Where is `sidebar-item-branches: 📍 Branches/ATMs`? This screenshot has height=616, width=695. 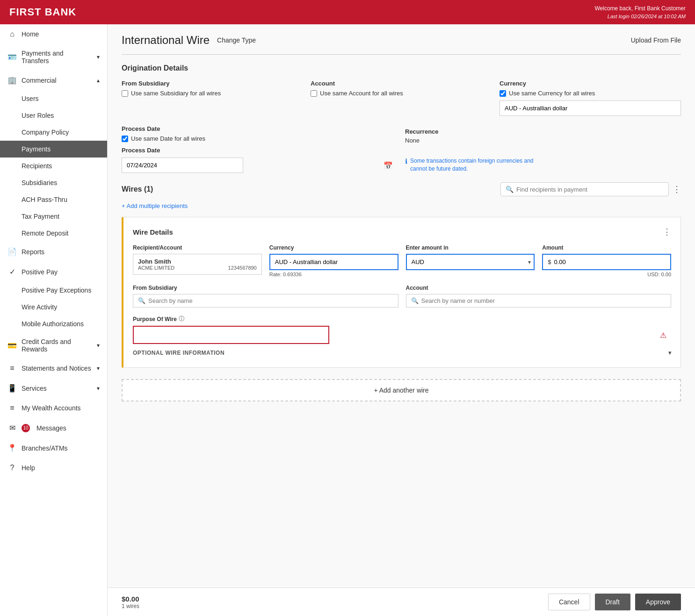
sidebar-item-branches: 📍 Branches/ATMs is located at coordinates (53, 448).